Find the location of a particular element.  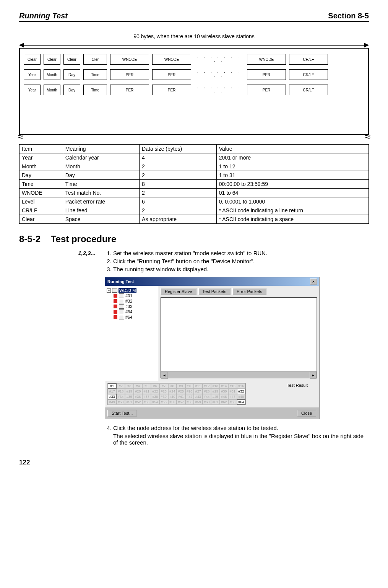

node-cell: #14 is located at coordinates (224, 386).